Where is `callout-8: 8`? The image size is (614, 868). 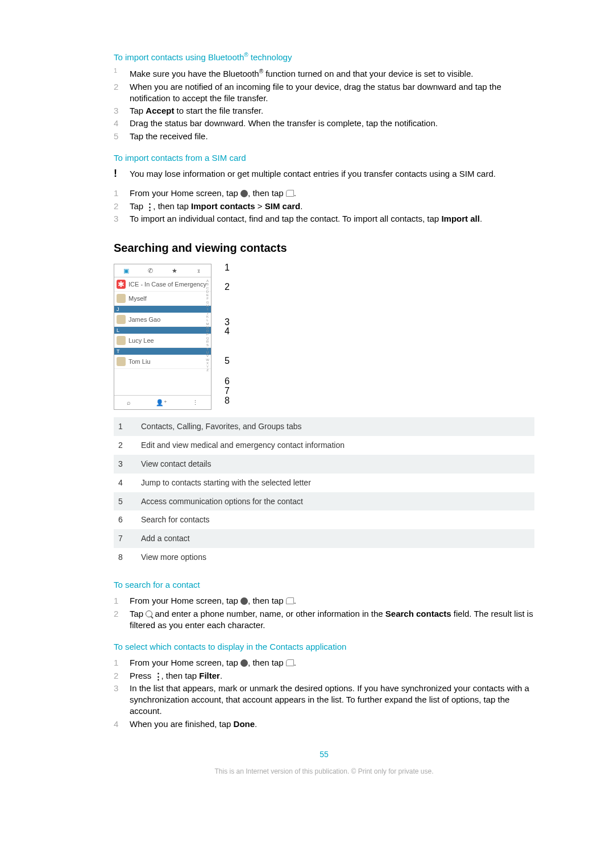
callout-8: 8 is located at coordinates (227, 401).